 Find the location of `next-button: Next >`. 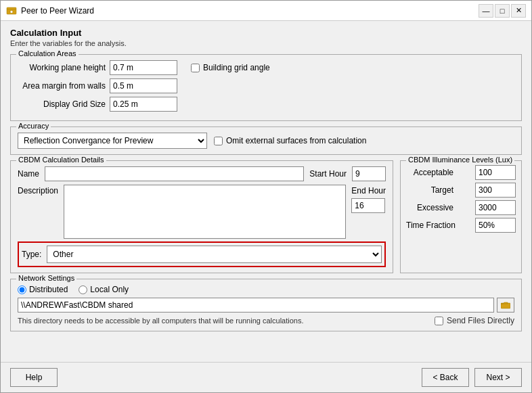

next-button: Next > is located at coordinates (498, 377).